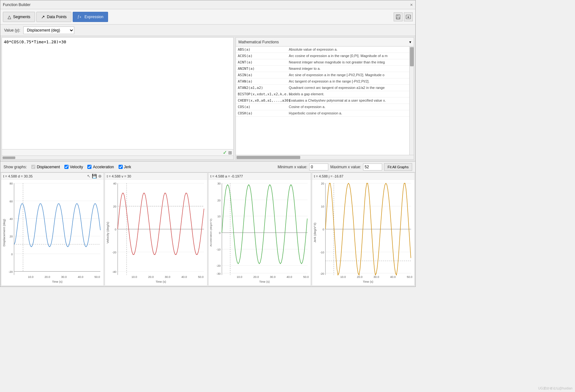 This screenshot has height=392, width=575. I want to click on close-button: ×, so click(411, 5).